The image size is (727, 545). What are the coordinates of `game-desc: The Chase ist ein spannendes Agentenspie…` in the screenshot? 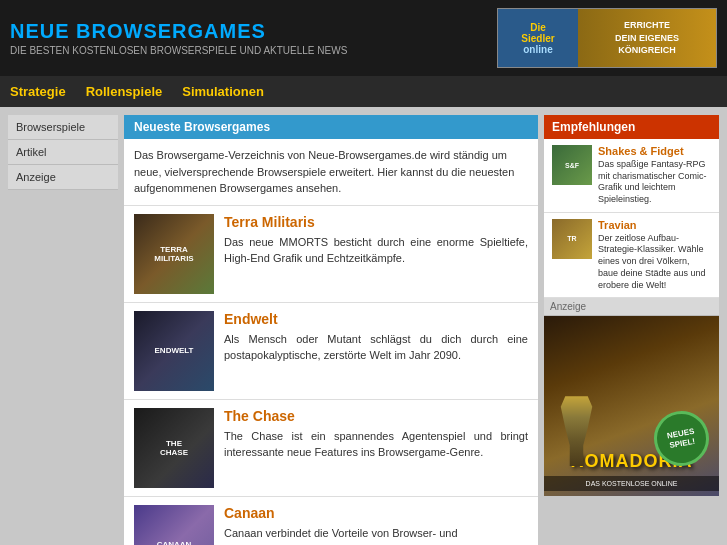 It's located at (376, 444).